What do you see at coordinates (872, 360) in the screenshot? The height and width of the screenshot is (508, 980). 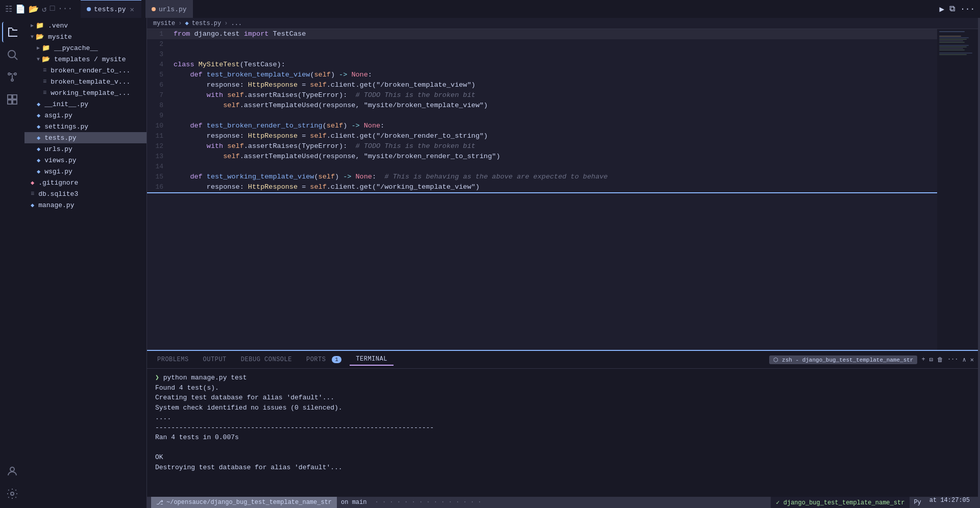 I see `terminal-controls: ⬡ zsh - django_bug_test_template_name_st…` at bounding box center [872, 360].